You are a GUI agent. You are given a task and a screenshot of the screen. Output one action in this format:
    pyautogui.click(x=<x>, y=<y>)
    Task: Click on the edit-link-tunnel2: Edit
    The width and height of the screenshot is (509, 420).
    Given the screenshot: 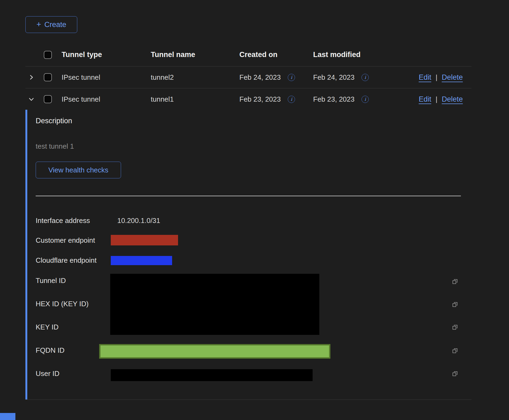 What is the action you would take?
    pyautogui.click(x=425, y=77)
    